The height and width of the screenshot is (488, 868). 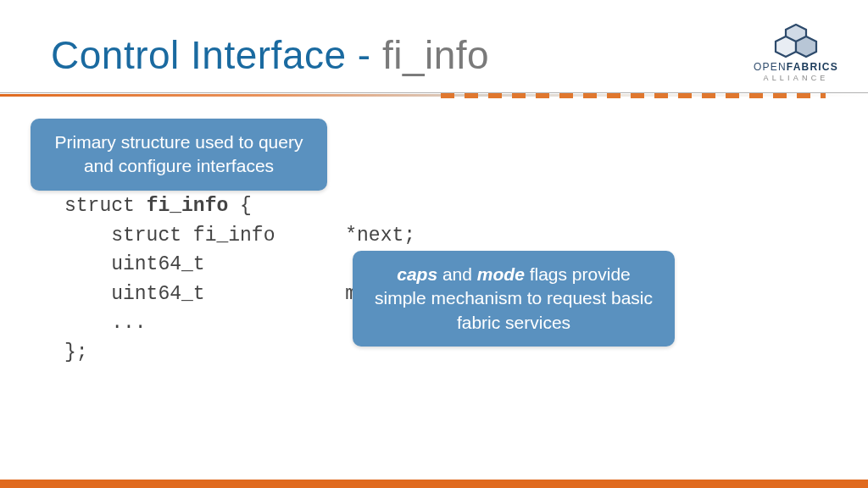 What do you see at coordinates (76, 352) in the screenshot?
I see `code-l6: };` at bounding box center [76, 352].